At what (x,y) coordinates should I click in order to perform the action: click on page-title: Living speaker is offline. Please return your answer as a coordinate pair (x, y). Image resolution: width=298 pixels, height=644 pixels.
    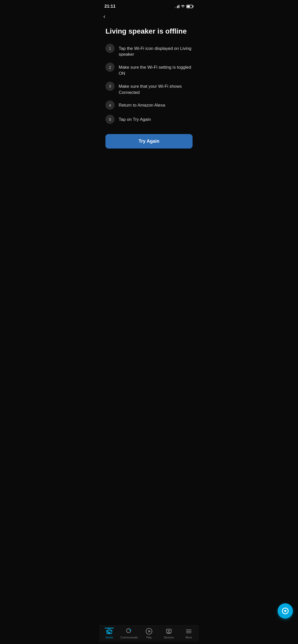
    Looking at the image, I should click on (149, 31).